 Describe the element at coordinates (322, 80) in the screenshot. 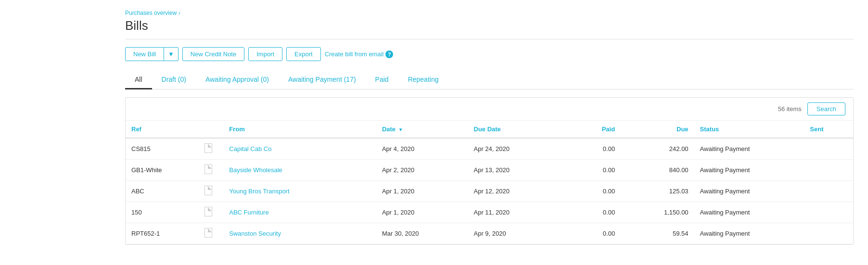

I see `tab-awaiting-payment: Awaiting Payment (17)` at that location.